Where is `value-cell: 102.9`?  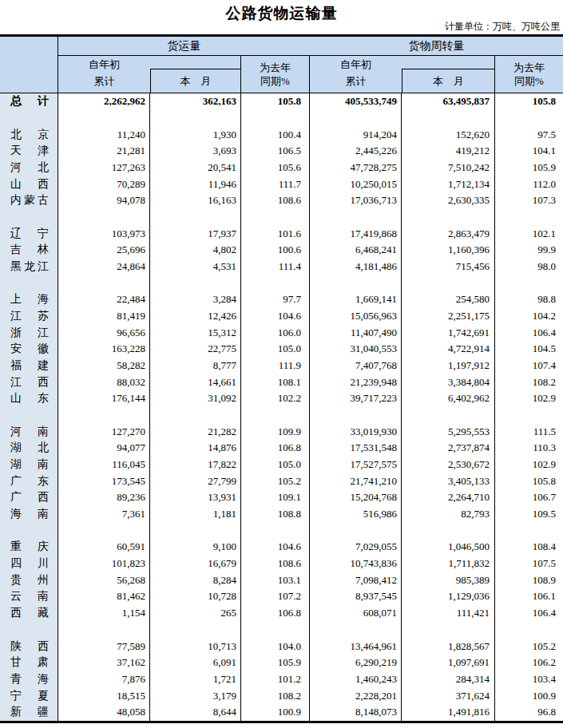 value-cell: 102.9 is located at coordinates (529, 465).